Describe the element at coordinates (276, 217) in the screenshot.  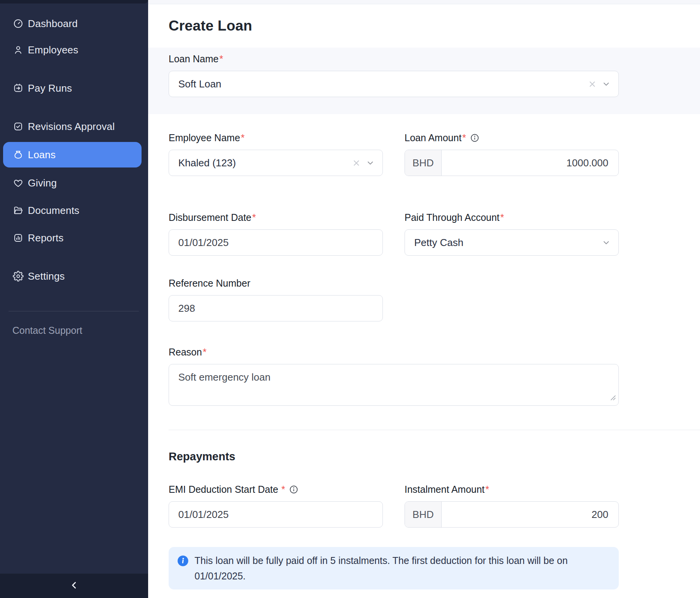
I see `disbursement-date-label: Disbursement Date*` at that location.